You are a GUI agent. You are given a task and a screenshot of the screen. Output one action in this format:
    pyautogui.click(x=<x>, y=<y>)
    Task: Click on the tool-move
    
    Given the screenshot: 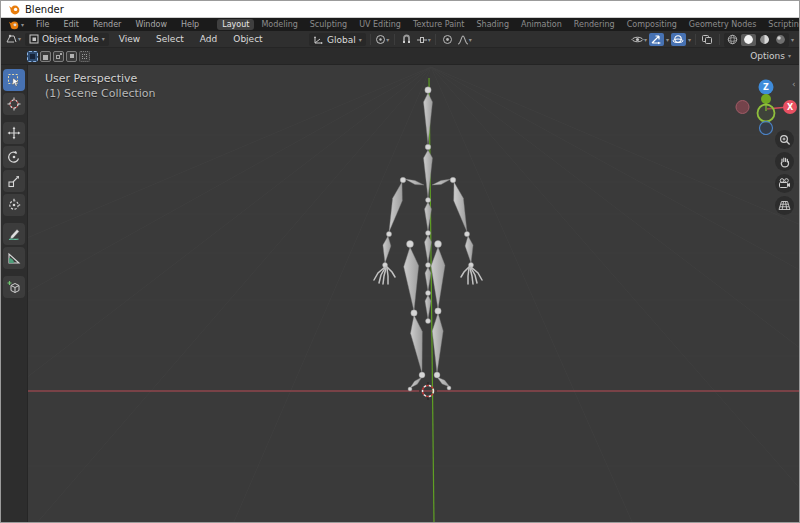 What is the action you would take?
    pyautogui.click(x=14, y=133)
    